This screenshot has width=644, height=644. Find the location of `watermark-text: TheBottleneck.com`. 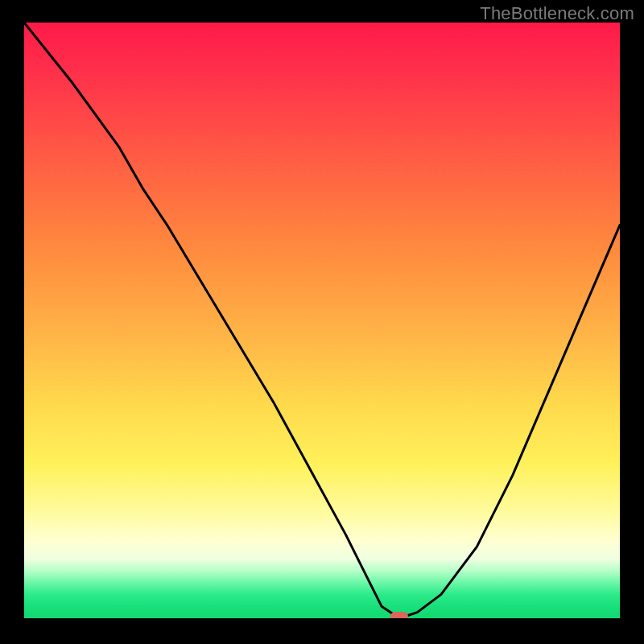

watermark-text: TheBottleneck.com is located at coordinates (557, 14).